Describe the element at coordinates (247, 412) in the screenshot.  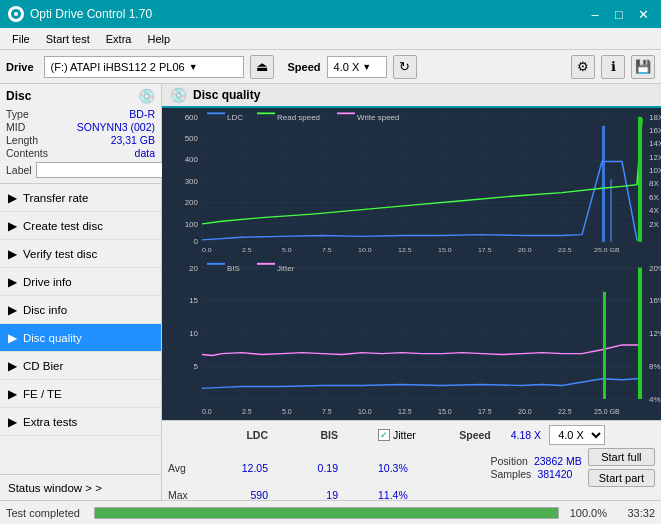
I see `svg-text: 2.5` at that location.